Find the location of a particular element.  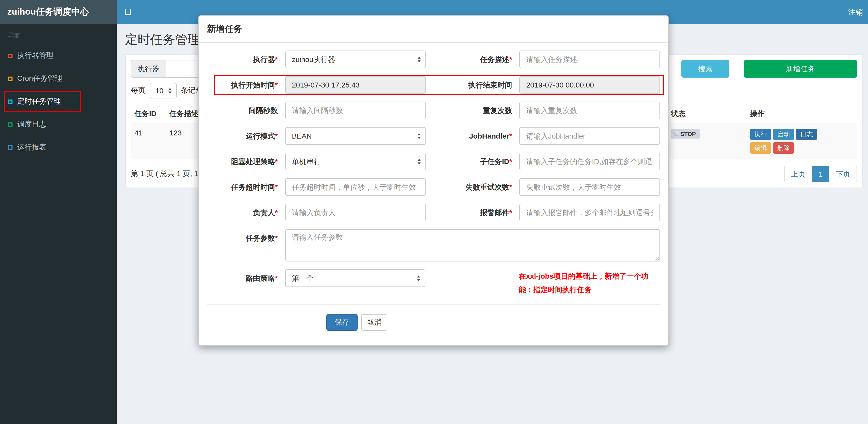

page-size-value: 10 is located at coordinates (159, 91).